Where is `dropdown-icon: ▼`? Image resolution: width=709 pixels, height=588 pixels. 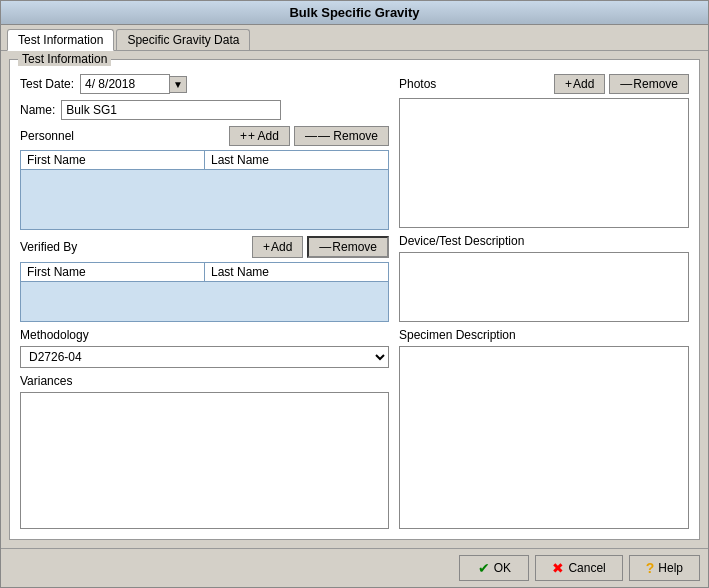
dropdown-icon: ▼ is located at coordinates (178, 84).